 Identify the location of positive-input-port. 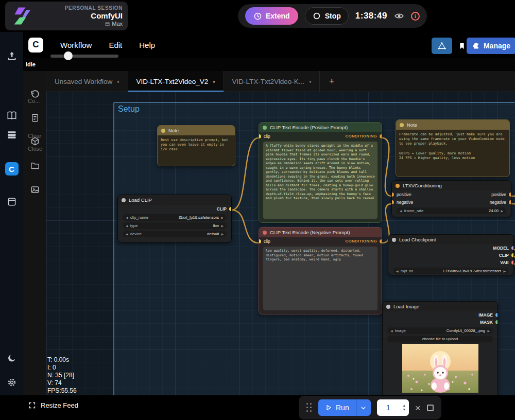
(392, 195).